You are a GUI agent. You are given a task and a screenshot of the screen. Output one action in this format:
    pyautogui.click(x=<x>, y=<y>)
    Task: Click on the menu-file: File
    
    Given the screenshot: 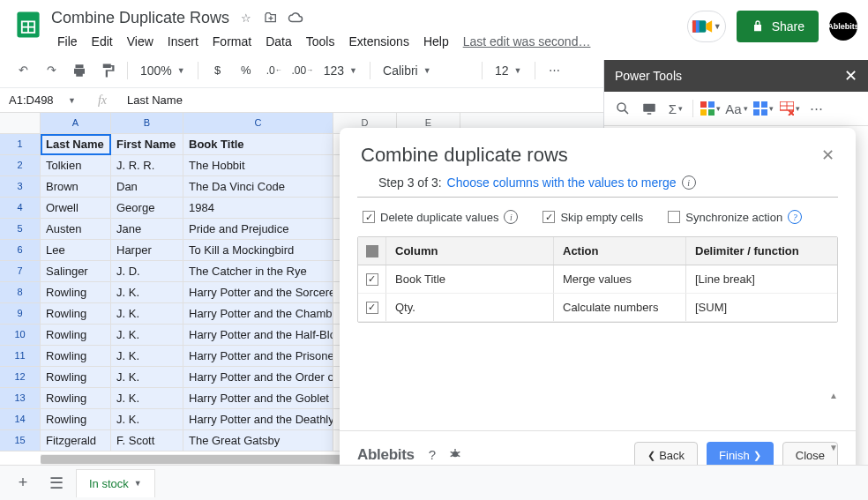 What is the action you would take?
    pyautogui.click(x=67, y=41)
    